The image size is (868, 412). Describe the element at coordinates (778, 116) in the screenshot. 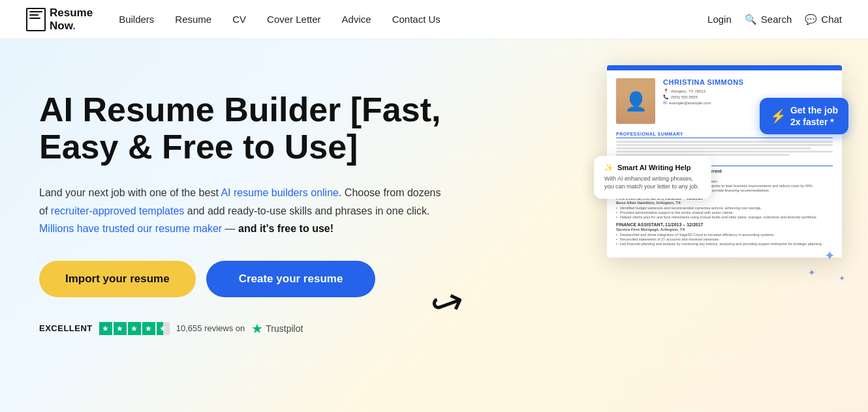

I see `lightning-icon: ⚡` at that location.